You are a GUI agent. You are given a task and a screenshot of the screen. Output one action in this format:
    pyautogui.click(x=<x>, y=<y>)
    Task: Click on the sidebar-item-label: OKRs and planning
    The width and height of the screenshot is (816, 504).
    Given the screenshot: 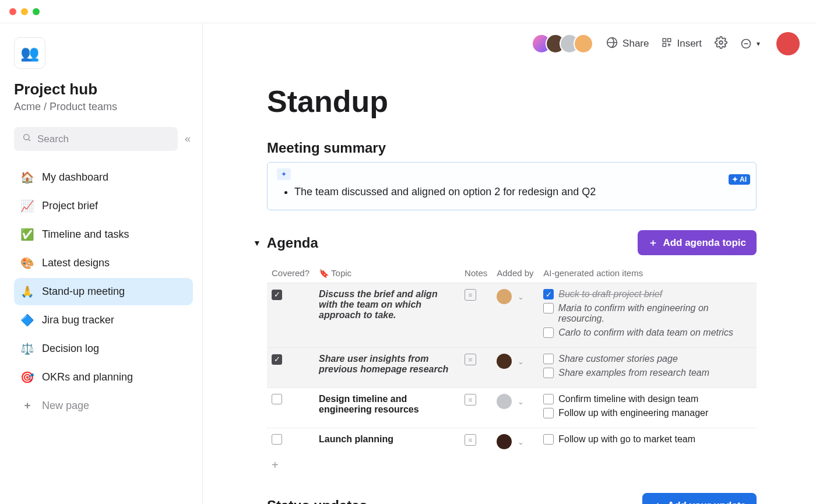 What is the action you would take?
    pyautogui.click(x=87, y=378)
    